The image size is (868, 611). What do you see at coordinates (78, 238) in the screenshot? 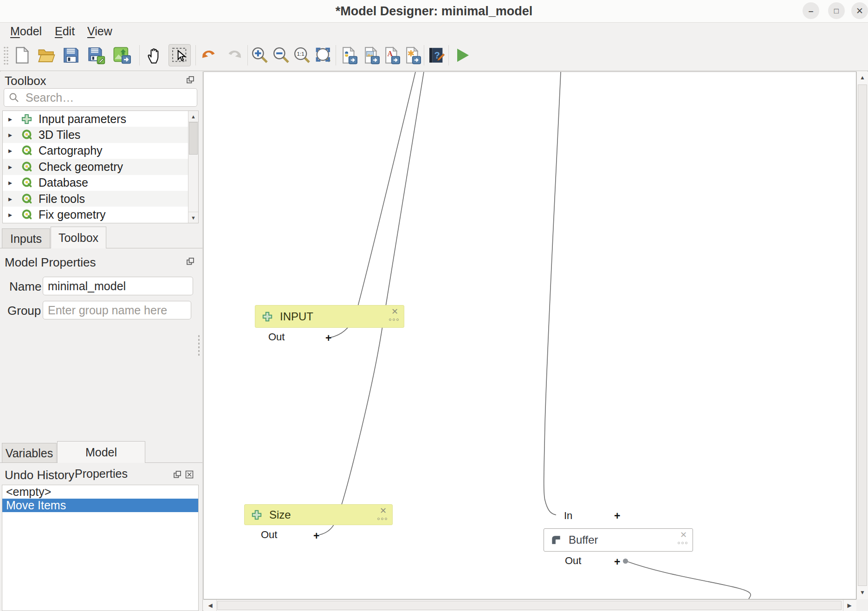
I see `tab-toolbox: Toolbox` at bounding box center [78, 238].